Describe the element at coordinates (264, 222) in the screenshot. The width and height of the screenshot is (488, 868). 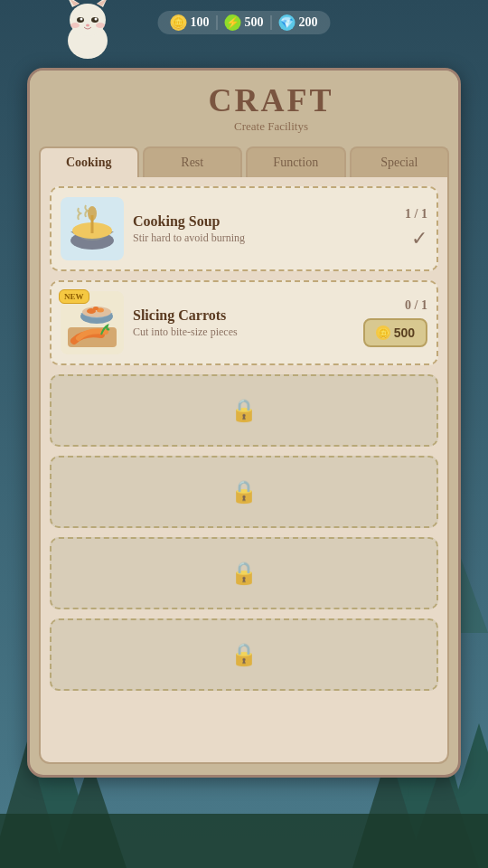
I see `item-name-soup: Cooking Soup` at that location.